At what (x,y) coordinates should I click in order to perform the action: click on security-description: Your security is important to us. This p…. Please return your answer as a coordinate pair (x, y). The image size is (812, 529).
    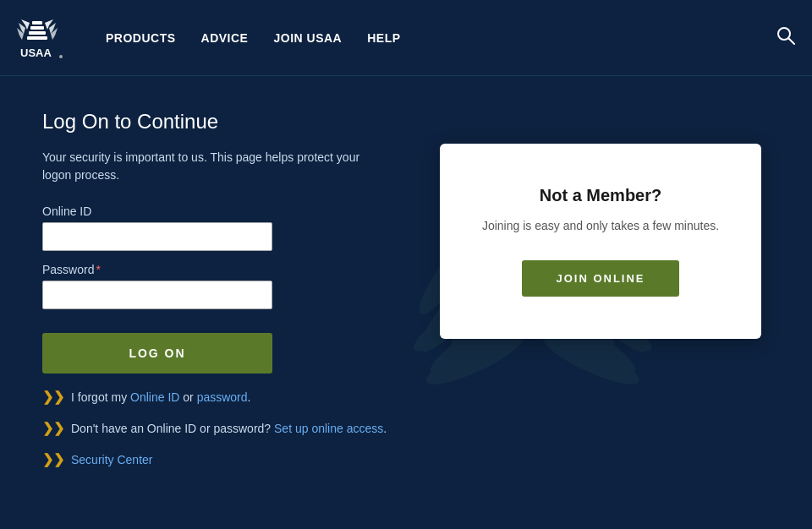
    Looking at the image, I should click on (211, 166).